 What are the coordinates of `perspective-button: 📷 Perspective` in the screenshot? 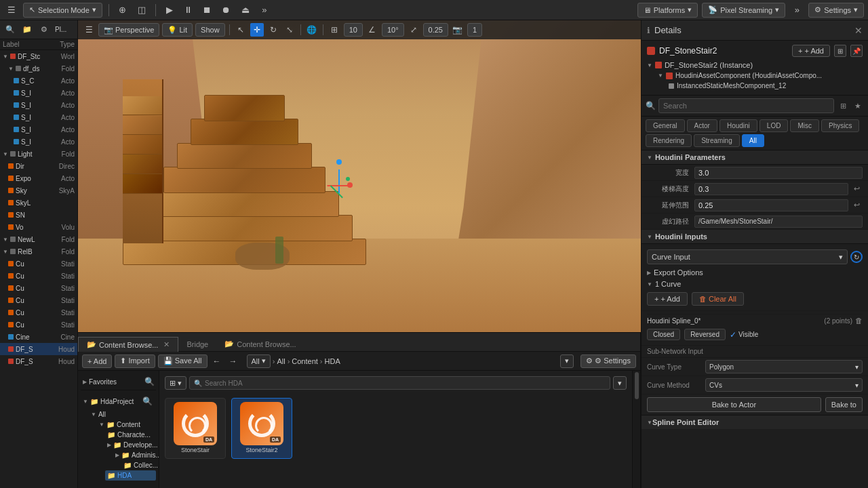 It's located at (129, 30).